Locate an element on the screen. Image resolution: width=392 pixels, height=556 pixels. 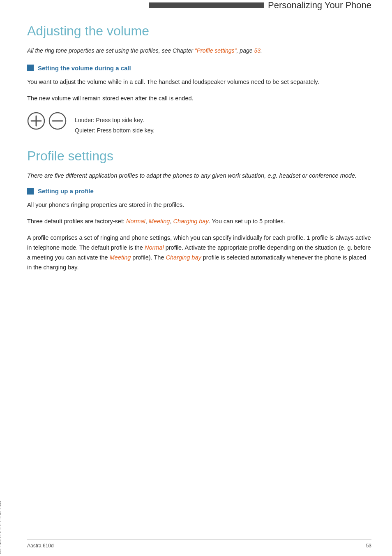
footer-page-number: 53 is located at coordinates (369, 546).